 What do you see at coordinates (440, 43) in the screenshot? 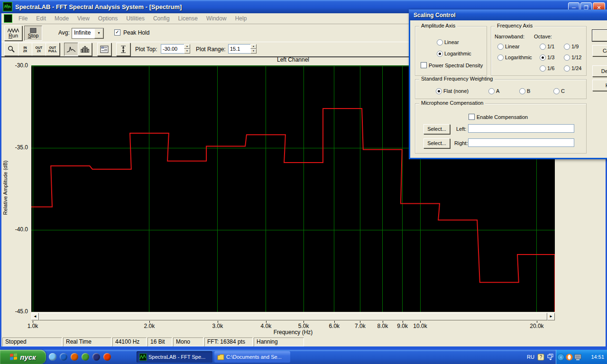
I see `amplitude-linear-radio` at bounding box center [440, 43].